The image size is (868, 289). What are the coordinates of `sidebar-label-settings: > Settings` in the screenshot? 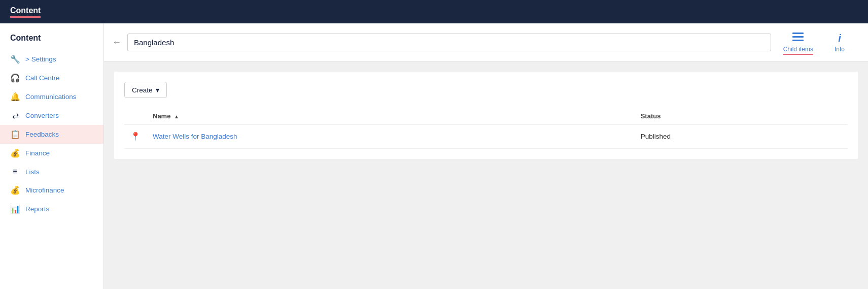 It's located at (41, 59).